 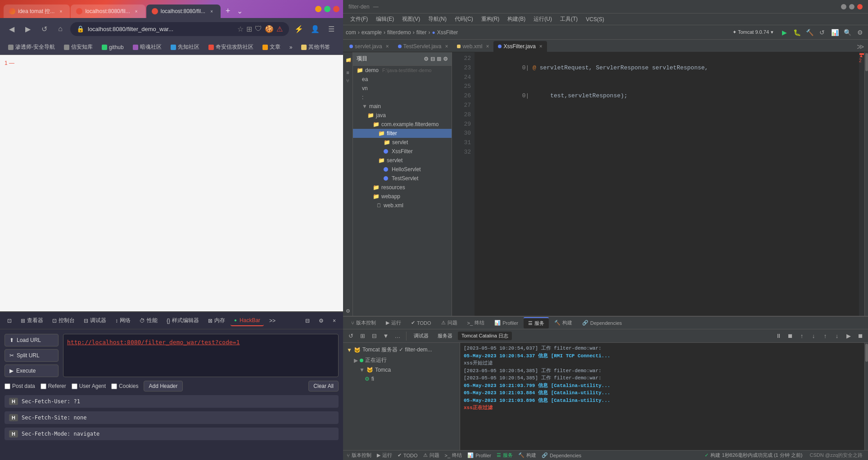 I want to click on tab-dependencies: 🔗 Dependencies, so click(x=602, y=323).